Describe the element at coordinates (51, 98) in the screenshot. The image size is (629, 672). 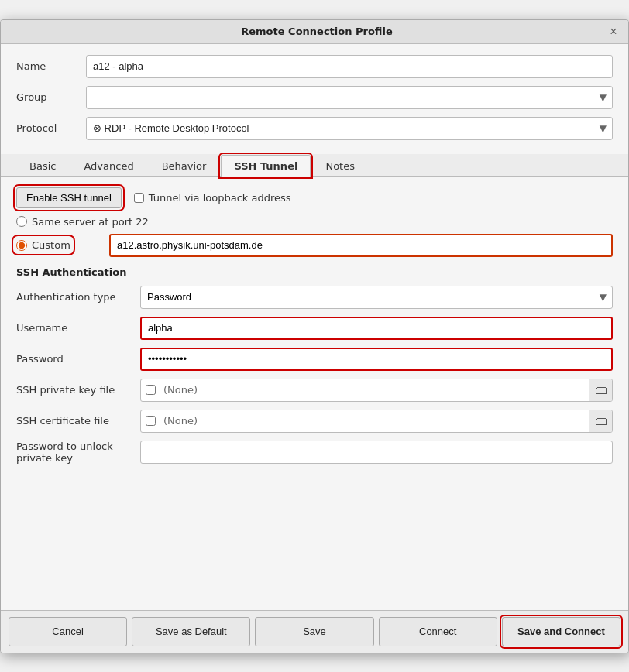
I see `group-label: Group` at that location.